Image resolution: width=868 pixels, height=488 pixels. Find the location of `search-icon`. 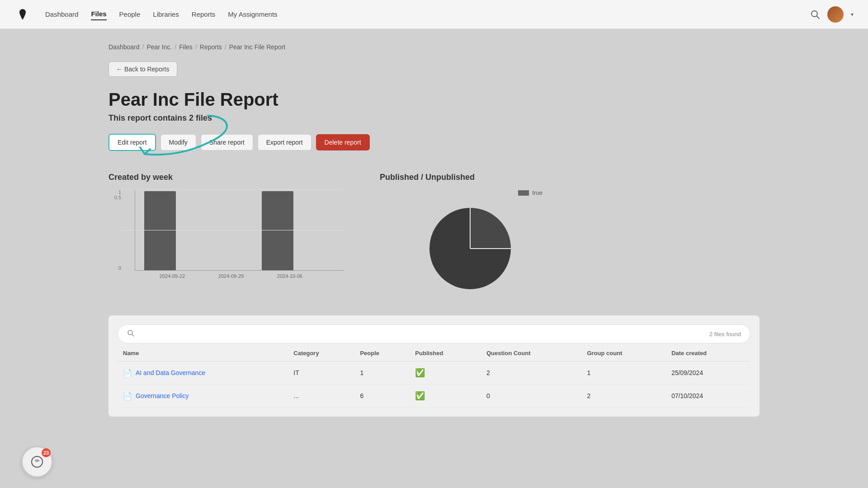

search-icon is located at coordinates (815, 14).